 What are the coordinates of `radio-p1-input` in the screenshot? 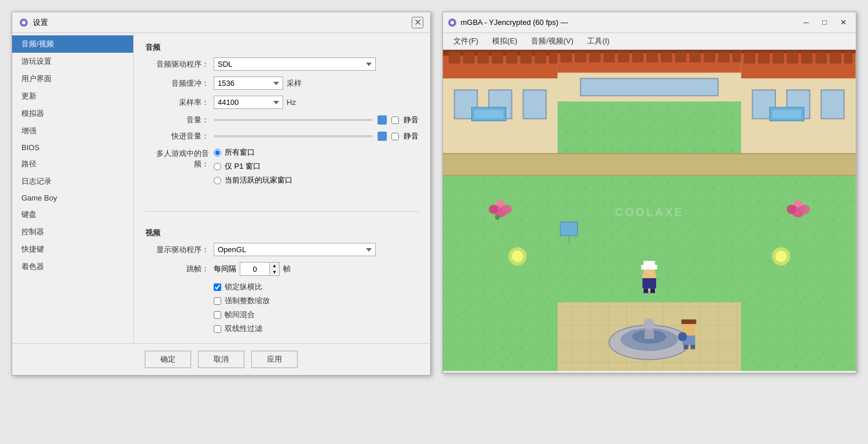 It's located at (218, 167).